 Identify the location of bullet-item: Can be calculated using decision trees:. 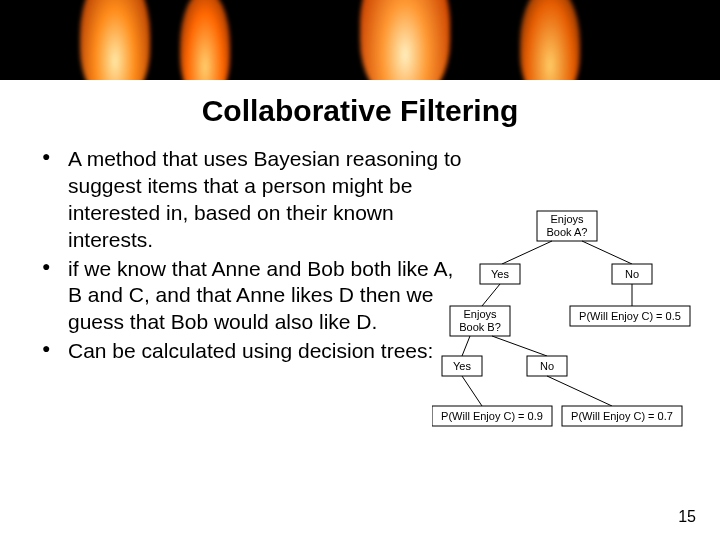
(255, 352).